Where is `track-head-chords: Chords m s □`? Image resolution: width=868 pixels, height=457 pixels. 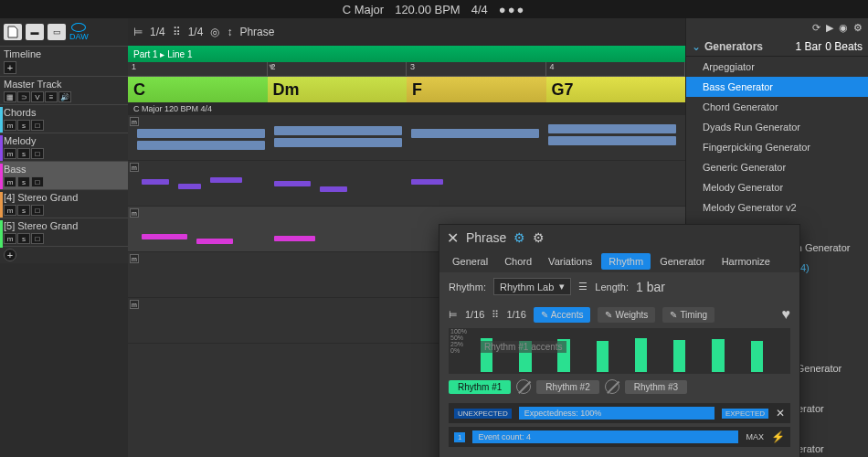
track-head-chords: Chords m s □ is located at coordinates (64, 119).